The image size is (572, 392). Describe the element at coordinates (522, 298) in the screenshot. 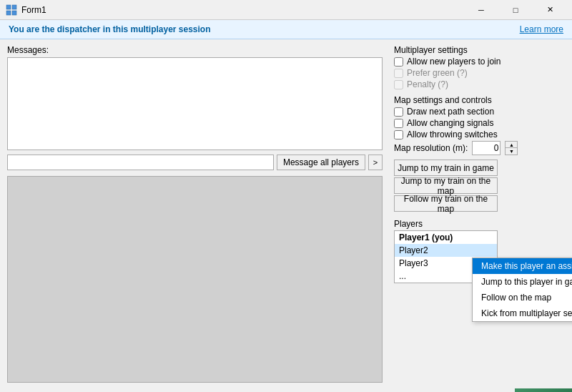

I see `context-menu-item-follow: Follow on the map` at that location.